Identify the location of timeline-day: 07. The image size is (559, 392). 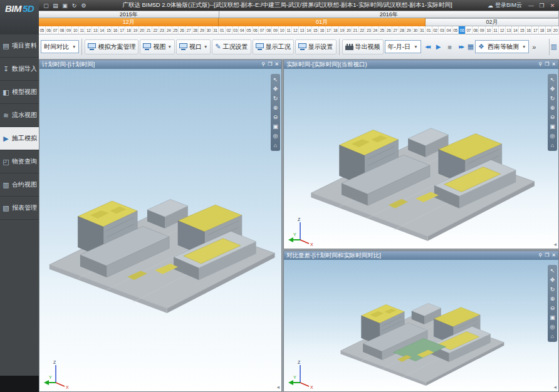
(469, 30).